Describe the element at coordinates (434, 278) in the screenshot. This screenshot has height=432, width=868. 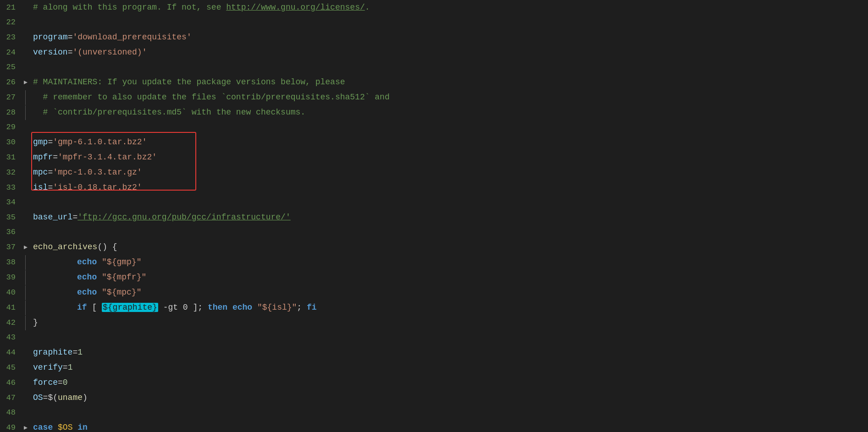
I see `code-line: 39echo "${mpfr}"` at that location.